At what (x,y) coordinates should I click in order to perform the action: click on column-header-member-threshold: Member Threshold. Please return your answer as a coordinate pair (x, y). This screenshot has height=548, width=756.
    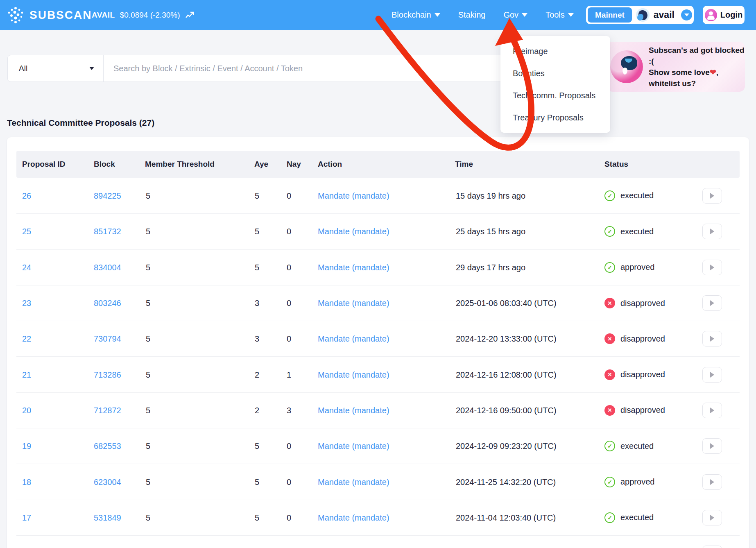
    Looking at the image, I should click on (180, 164).